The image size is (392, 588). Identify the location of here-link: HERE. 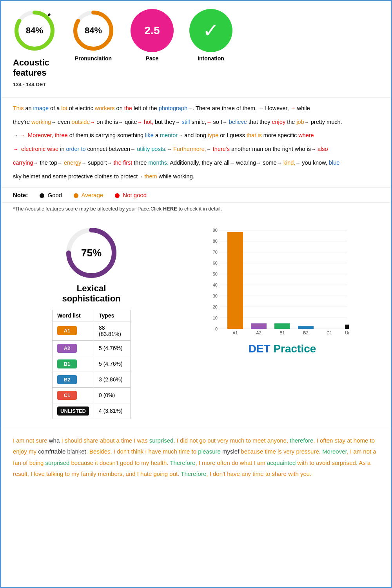
(170, 209).